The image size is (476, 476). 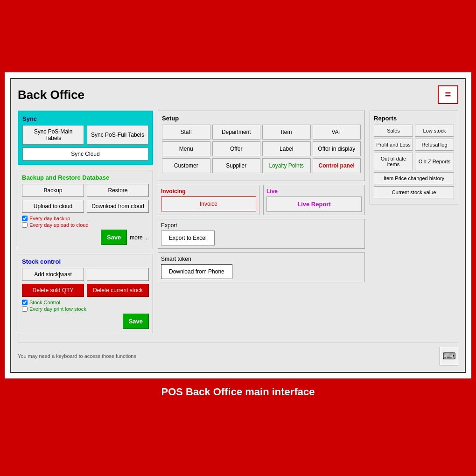 What do you see at coordinates (136, 321) in the screenshot?
I see `stock-save-btn: Save` at bounding box center [136, 321].